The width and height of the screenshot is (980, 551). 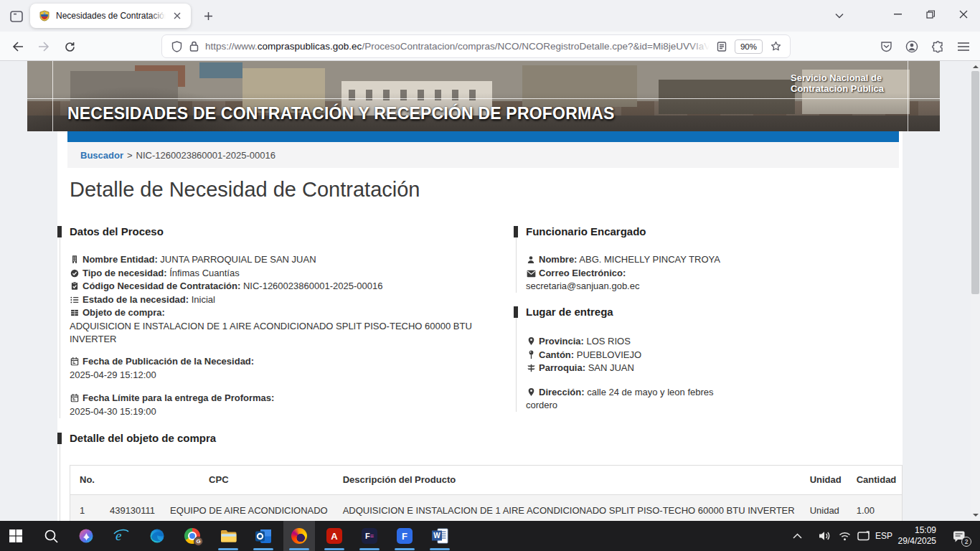 What do you see at coordinates (121, 536) in the screenshot?
I see `taskbar-internet-explorer-icon: e` at bounding box center [121, 536].